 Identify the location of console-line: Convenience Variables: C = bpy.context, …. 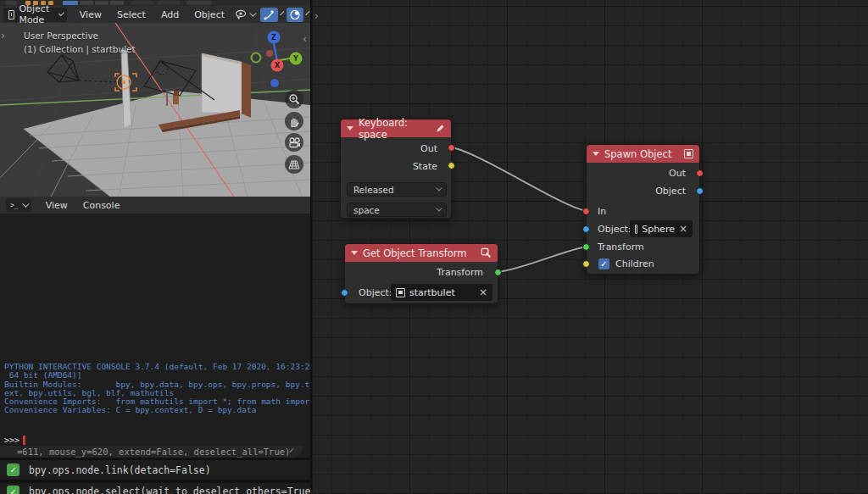
(158, 410).